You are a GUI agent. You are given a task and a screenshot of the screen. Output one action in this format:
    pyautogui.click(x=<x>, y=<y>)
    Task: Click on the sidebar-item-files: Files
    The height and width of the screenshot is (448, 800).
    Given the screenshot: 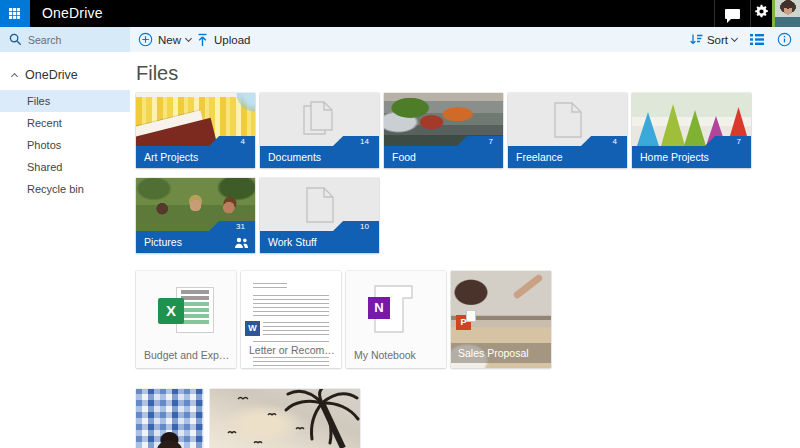 What is the action you would take?
    pyautogui.click(x=65, y=101)
    